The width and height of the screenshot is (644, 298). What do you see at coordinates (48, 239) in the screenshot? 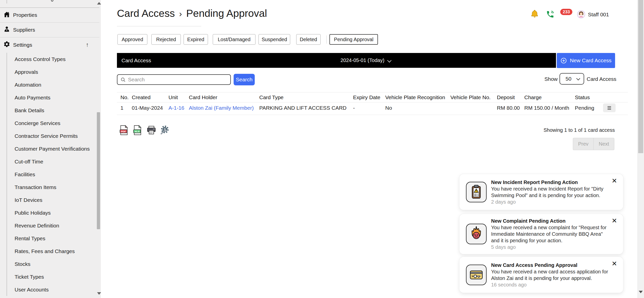
I see `sidebar-item-rental-types: Rental Types` at bounding box center [48, 239].